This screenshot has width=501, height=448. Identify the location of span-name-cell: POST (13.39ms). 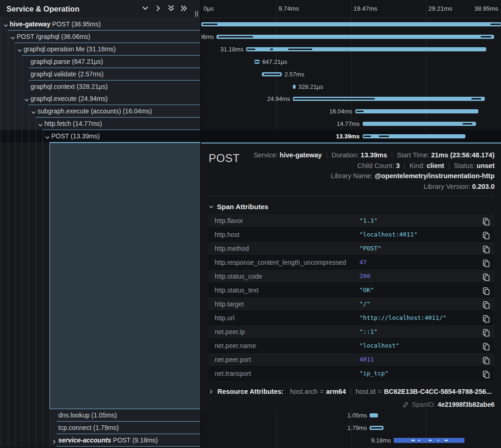
(100, 136).